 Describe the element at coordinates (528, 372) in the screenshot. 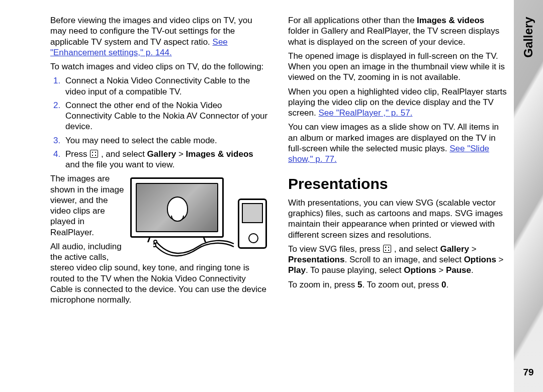

I see `page-number: 79` at that location.